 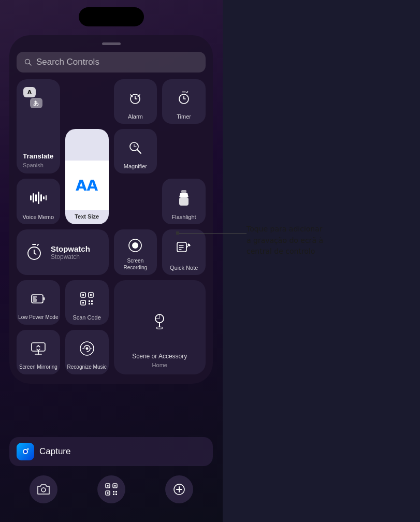 I want to click on quicknote-label: Quick Note, so click(x=184, y=268).